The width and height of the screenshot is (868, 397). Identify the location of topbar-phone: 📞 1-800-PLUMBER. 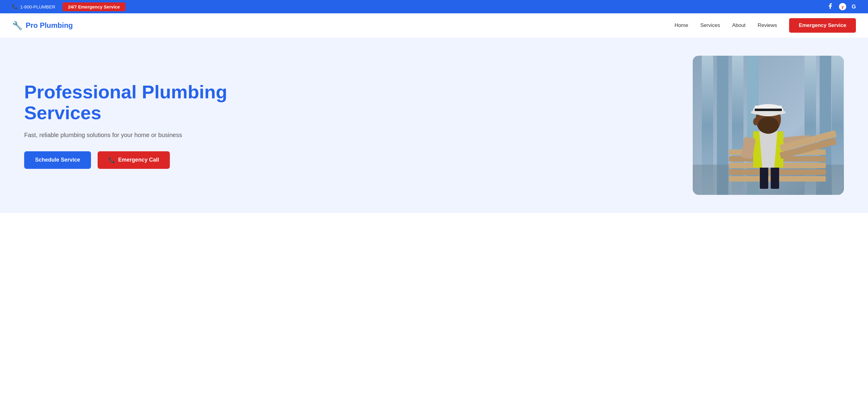
(34, 7).